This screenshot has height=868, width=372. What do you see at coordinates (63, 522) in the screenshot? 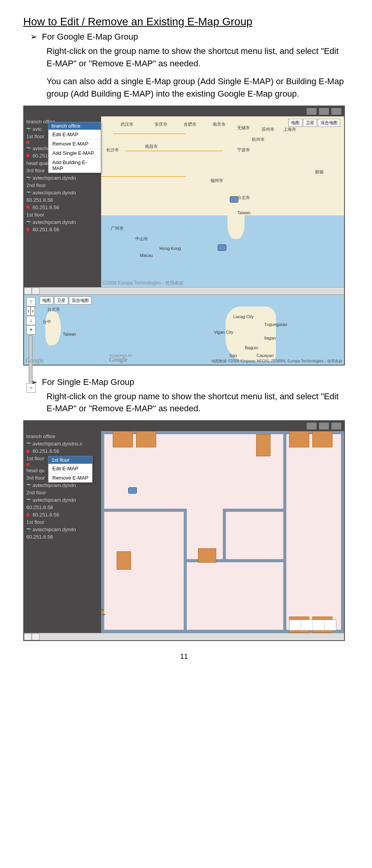
I see `tree-1st-floor-3: 1st floor` at bounding box center [63, 522].